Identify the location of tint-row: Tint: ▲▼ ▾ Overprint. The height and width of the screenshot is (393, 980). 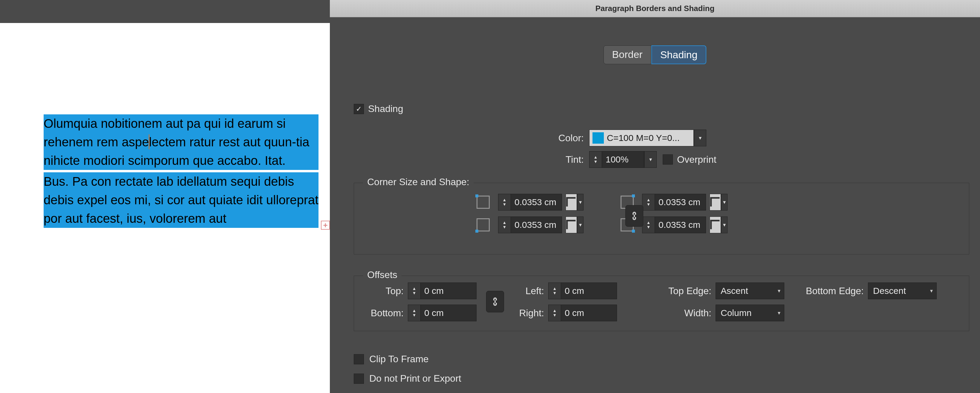
(634, 160).